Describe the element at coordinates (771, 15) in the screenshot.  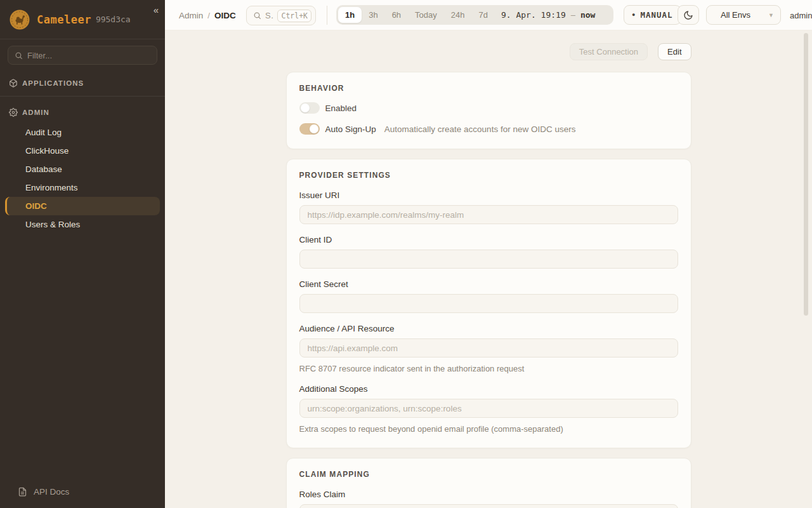
I see `chevron-down-icon: ▼` at that location.